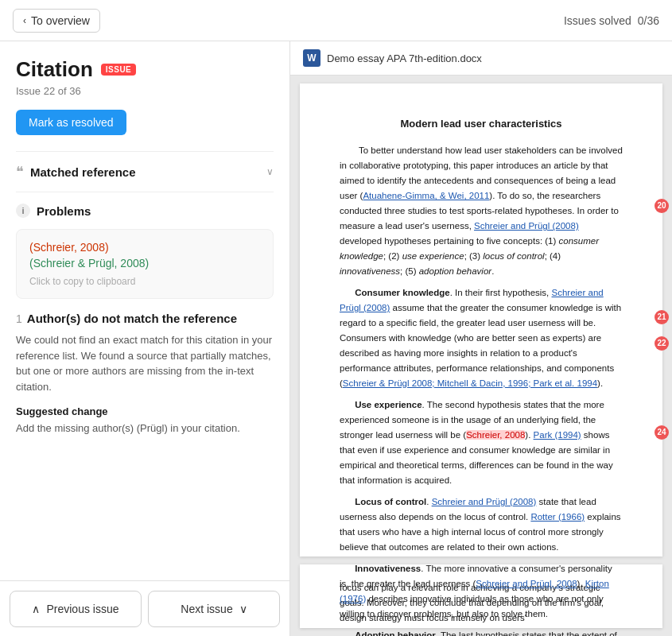 Image resolution: width=672 pixels, height=636 pixels. Describe the element at coordinates (243, 609) in the screenshot. I see `chevron-down-nav-icon: ∨` at that location.